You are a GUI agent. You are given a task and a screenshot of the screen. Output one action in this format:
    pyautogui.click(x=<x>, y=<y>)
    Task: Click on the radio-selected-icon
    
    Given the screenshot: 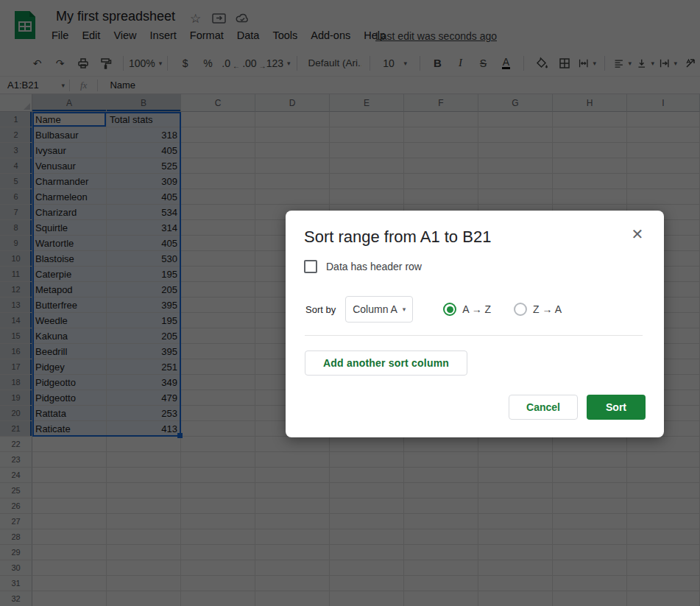 What is the action you would take?
    pyautogui.click(x=450, y=309)
    